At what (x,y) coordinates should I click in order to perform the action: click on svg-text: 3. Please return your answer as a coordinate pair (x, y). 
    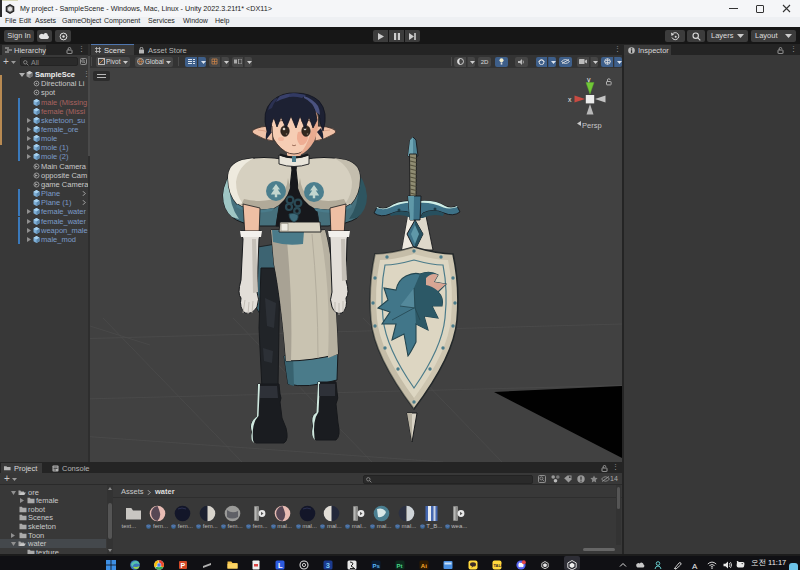
    Looking at the image, I should click on (328, 566).